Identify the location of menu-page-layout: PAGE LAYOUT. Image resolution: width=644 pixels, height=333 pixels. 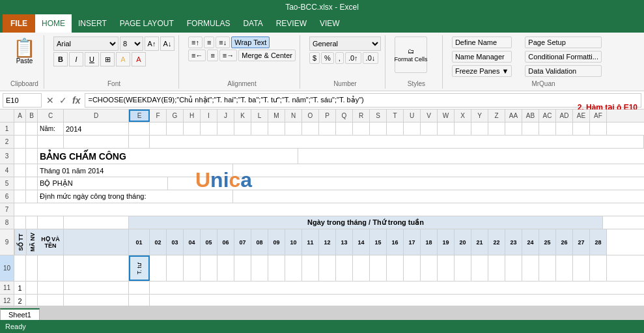
(147, 23).